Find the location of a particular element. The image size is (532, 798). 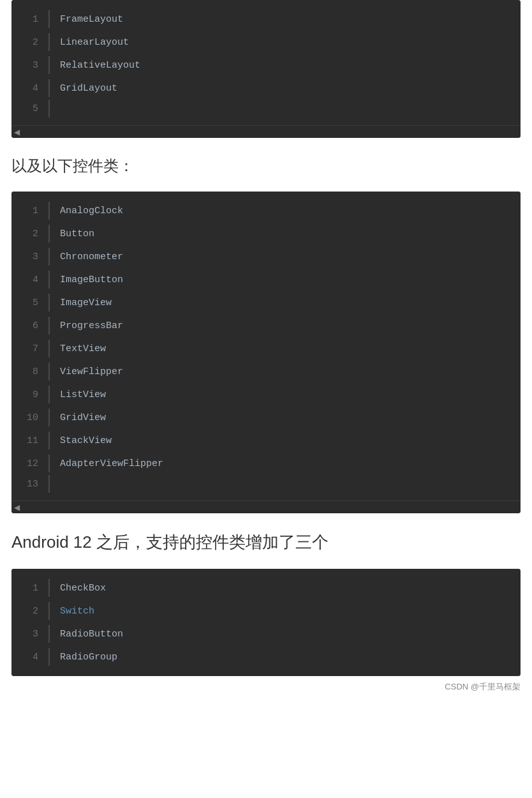

widget-number-10: 10 is located at coordinates (29, 418).